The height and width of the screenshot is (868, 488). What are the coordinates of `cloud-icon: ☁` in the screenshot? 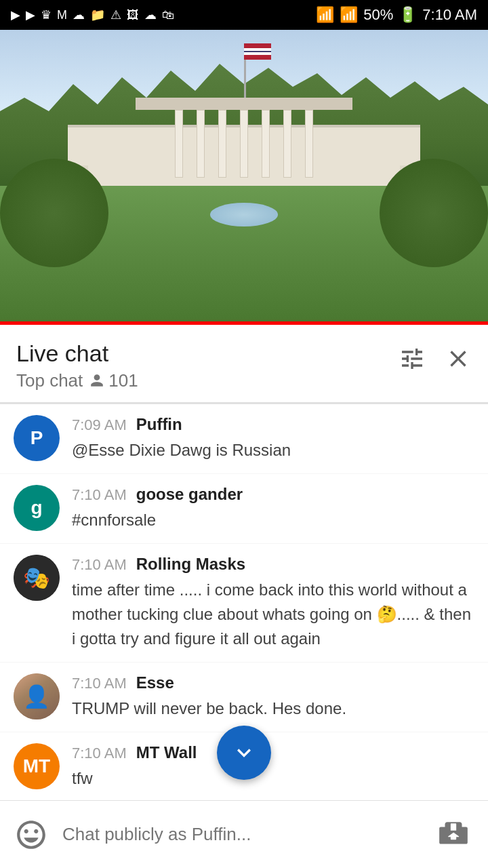 It's located at (79, 15).